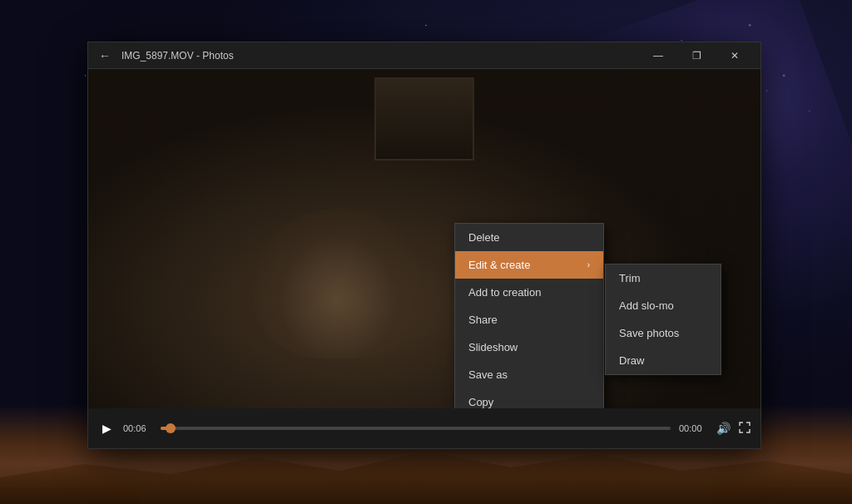 This screenshot has height=504, width=852. Describe the element at coordinates (424, 428) in the screenshot. I see `controls-bar: ▶ 00:06 00:00 🔊` at that location.